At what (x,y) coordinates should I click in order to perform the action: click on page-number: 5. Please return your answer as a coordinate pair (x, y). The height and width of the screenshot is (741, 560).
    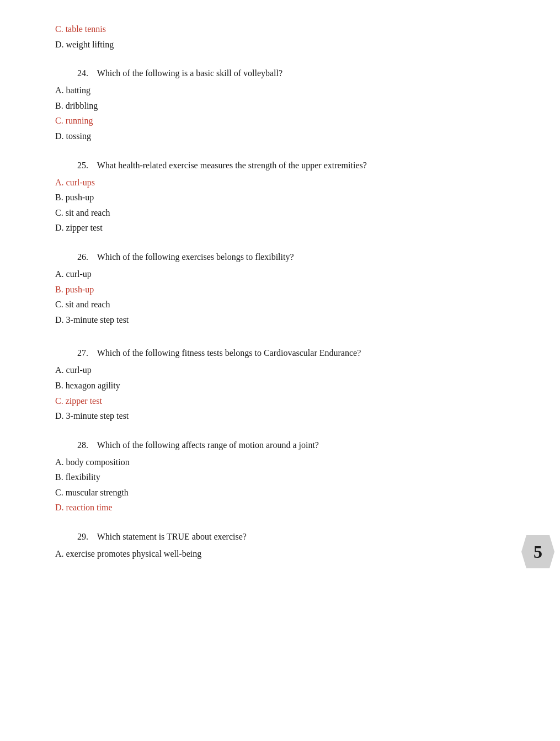
    Looking at the image, I should click on (538, 552).